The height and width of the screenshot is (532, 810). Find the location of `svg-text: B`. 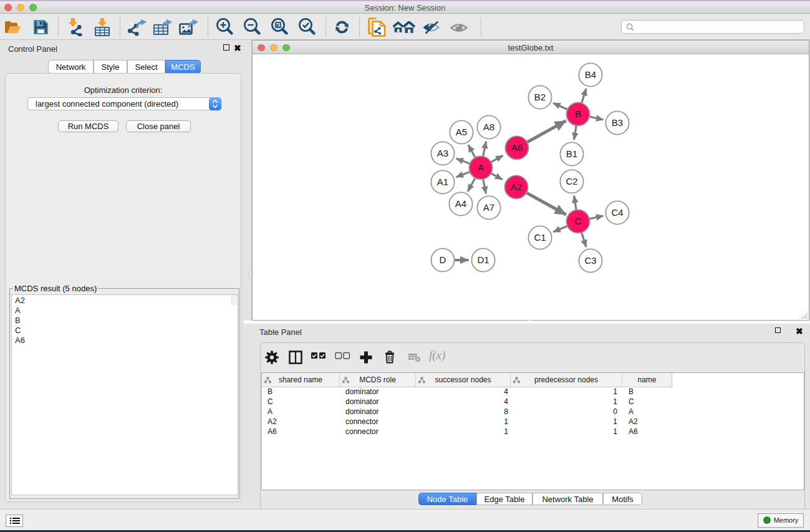

svg-text: B is located at coordinates (578, 114).